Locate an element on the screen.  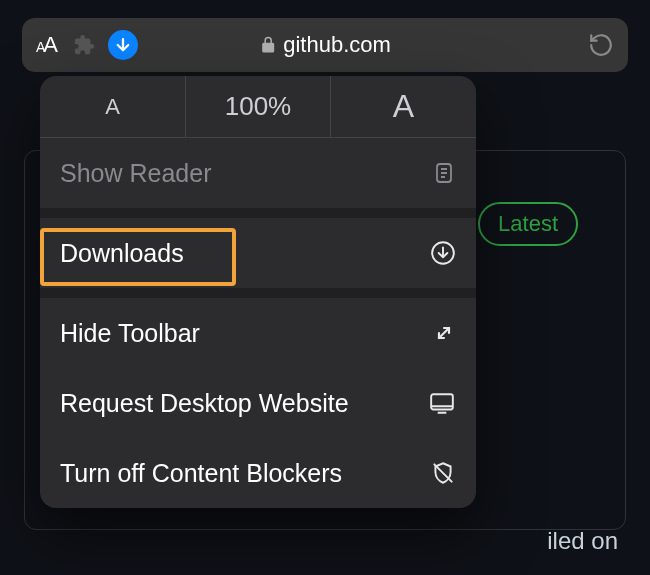
zoom-level-button: 100% is located at coordinates (258, 106).